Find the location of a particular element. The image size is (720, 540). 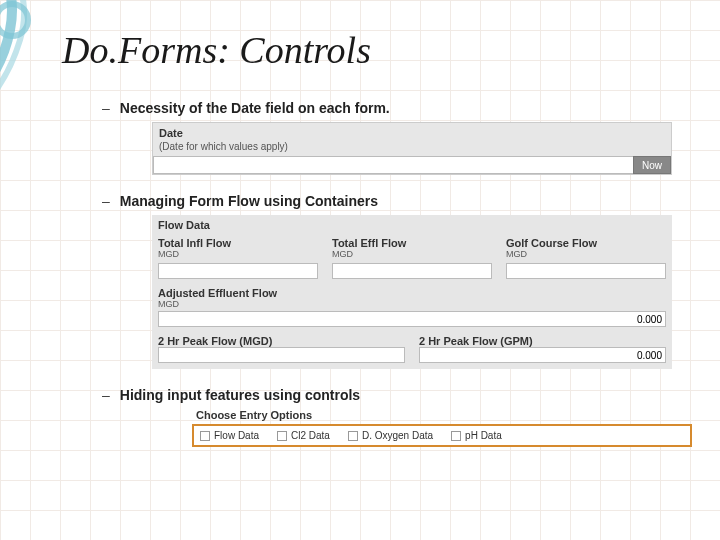

adjusted-label: Adjusted Effluent Flow is located at coordinates (412, 293).